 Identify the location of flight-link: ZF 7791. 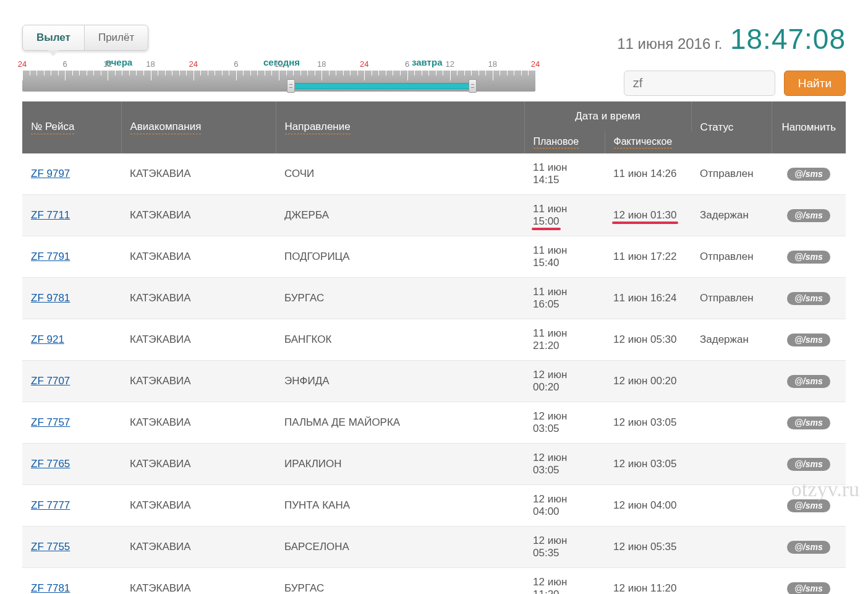
(51, 256).